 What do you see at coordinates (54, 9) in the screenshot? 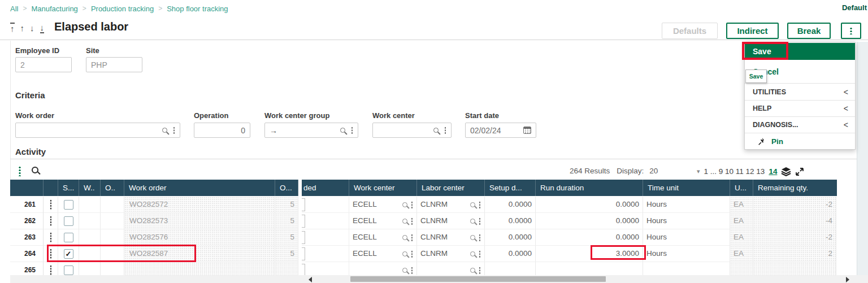
I see `breadcrumb-manufacturing: Manufacturing` at bounding box center [54, 9].